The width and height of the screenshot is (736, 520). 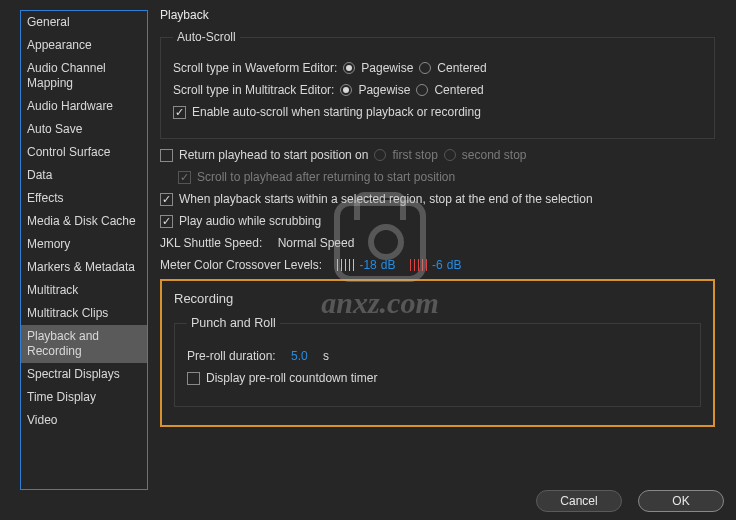 I want to click on sidebar-item-spectral-displays: Spectral Displays, so click(x=84, y=374).